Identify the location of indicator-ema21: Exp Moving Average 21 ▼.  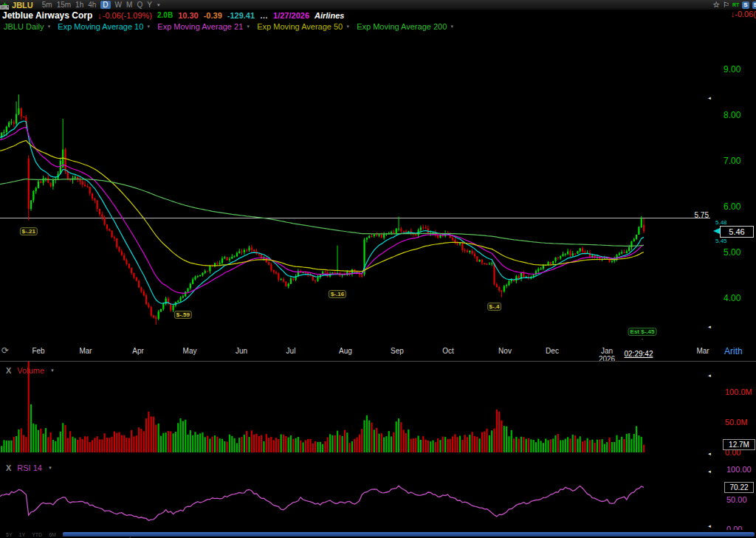
(204, 27).